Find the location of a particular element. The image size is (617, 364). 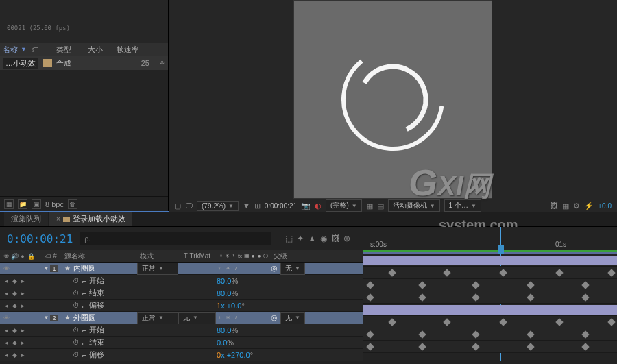

column-type: 类型 is located at coordinates (64, 49).